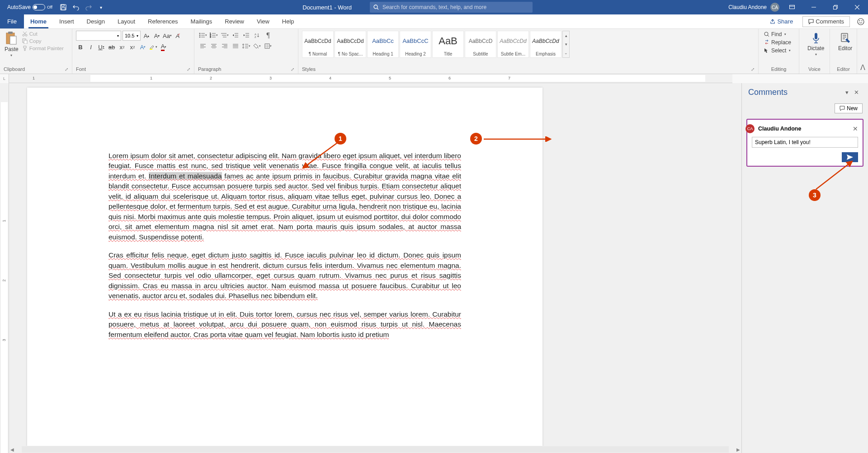  Describe the element at coordinates (214, 35) in the screenshot. I see `numbering-icon: 123▾` at that location.